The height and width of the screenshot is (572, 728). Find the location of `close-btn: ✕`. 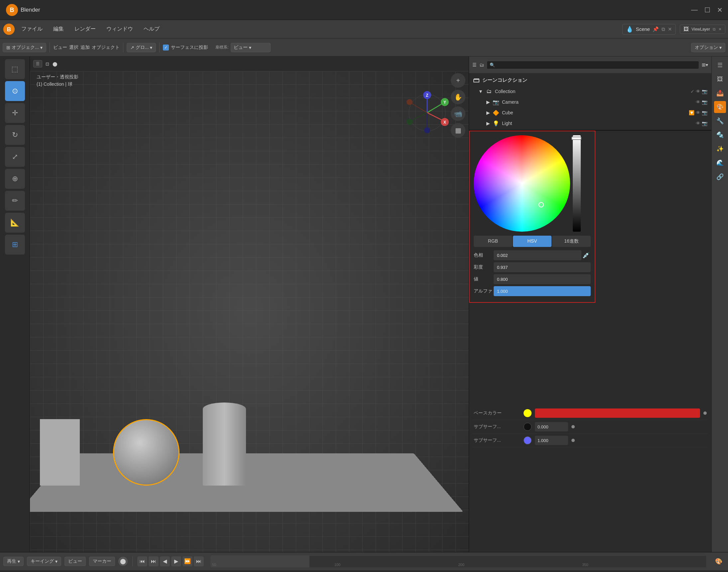

close-btn: ✕ is located at coordinates (720, 10).